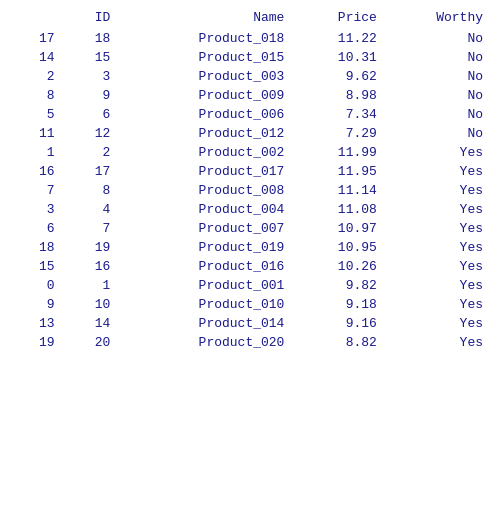  What do you see at coordinates (95, 96) in the screenshot?
I see `cell-id: 9` at bounding box center [95, 96].